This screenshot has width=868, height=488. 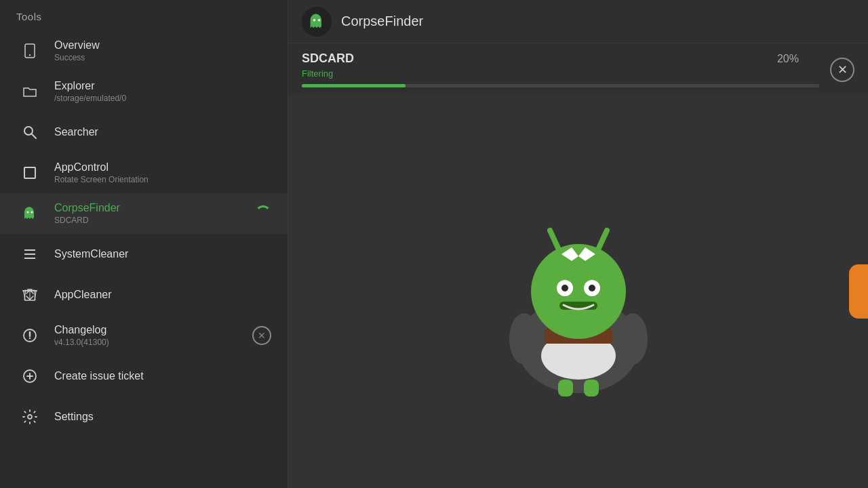 I want to click on side-panel-button, so click(x=859, y=291).